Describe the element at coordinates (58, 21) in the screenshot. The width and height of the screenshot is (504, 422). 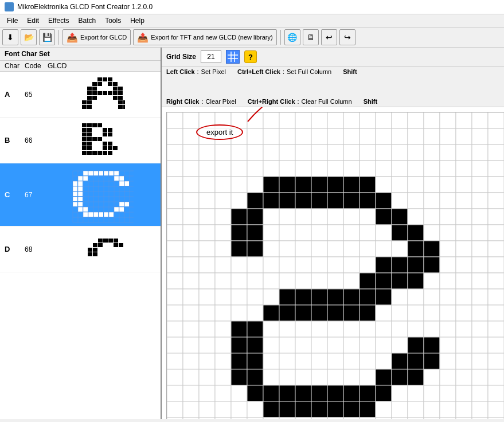
I see `menu-effects: Effects` at that location.